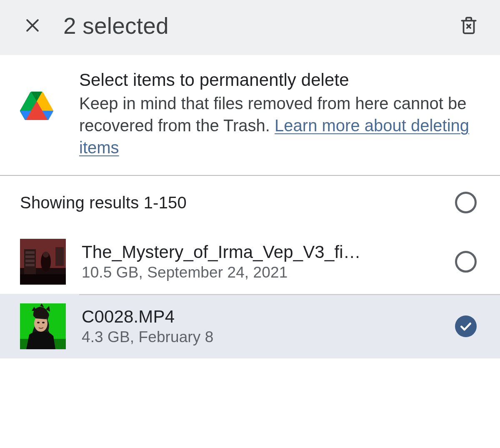 The image size is (500, 448). What do you see at coordinates (280, 125) in the screenshot?
I see `notice-body: Keep in mind that files removed from her…` at bounding box center [280, 125].